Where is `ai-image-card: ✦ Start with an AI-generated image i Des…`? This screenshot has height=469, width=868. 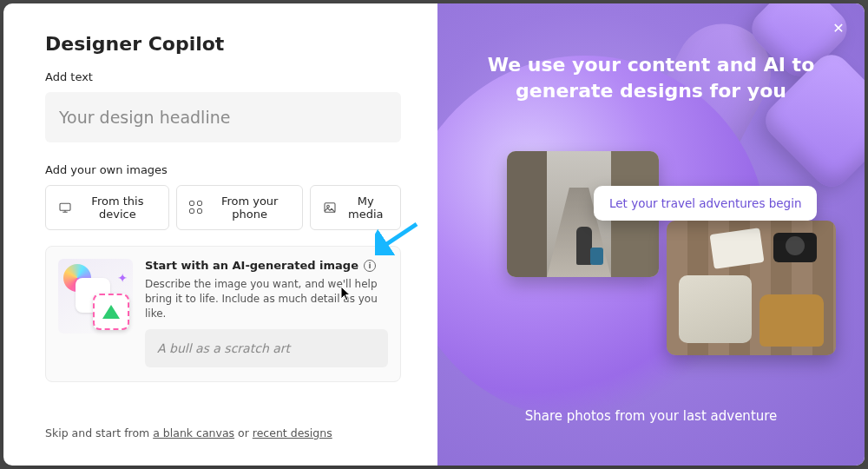
ai-image-card: ✦ Start with an AI-generated image i Des… is located at coordinates (223, 314).